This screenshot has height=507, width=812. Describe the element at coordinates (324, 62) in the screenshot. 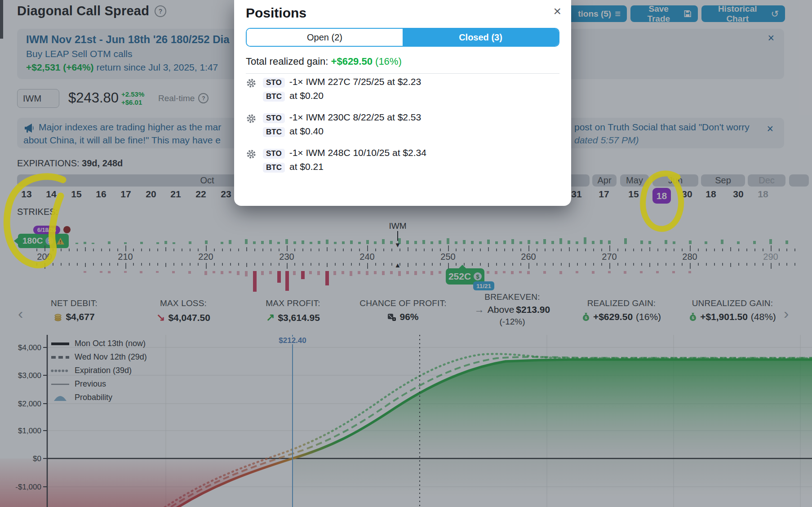

I see `total-realized-gain: Total realized gain: +$629.50 (16%)` at that location.